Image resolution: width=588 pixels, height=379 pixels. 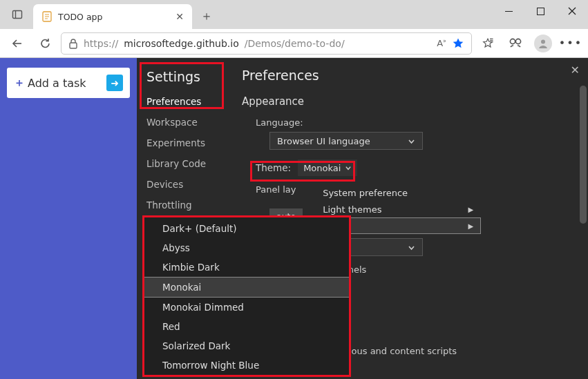 I want to click on theme-group-light: Light themes▶, so click(x=398, y=209).